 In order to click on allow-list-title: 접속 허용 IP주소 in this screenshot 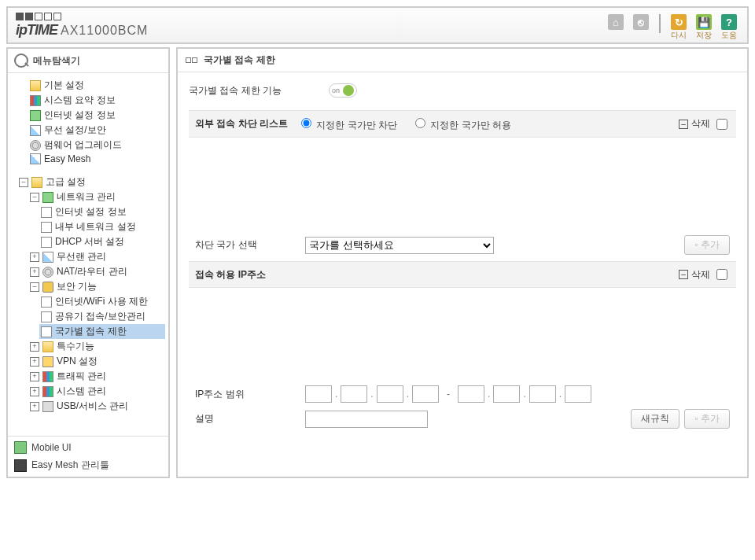, I will do `click(246, 275)`.